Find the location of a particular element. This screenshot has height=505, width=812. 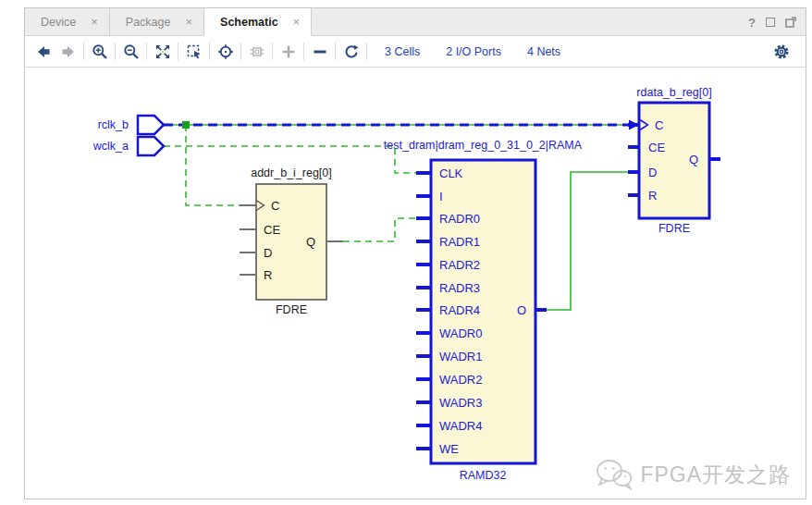

tab-package: Package × is located at coordinates (157, 22).